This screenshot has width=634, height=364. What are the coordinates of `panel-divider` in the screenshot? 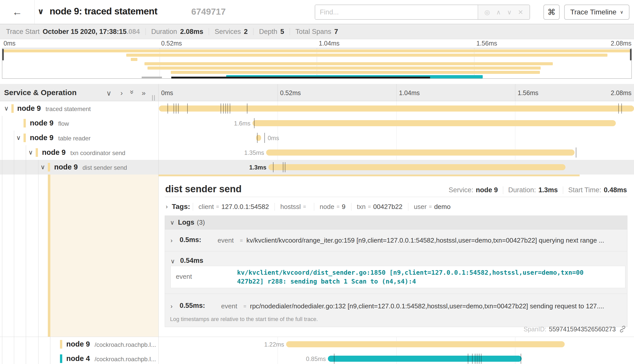 It's located at (158, 224).